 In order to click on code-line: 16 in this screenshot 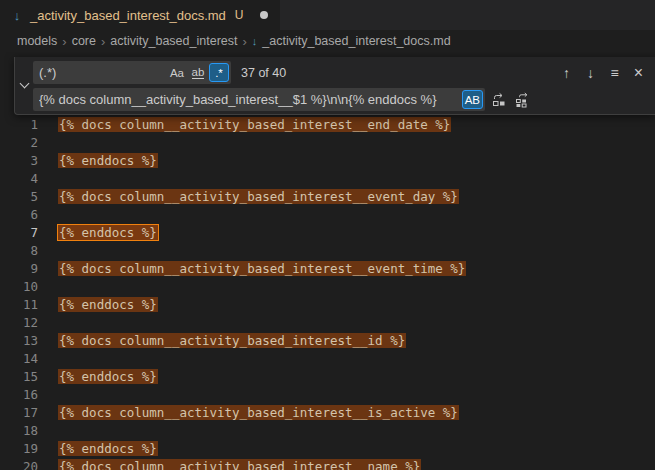, I will do `click(328, 395)`.